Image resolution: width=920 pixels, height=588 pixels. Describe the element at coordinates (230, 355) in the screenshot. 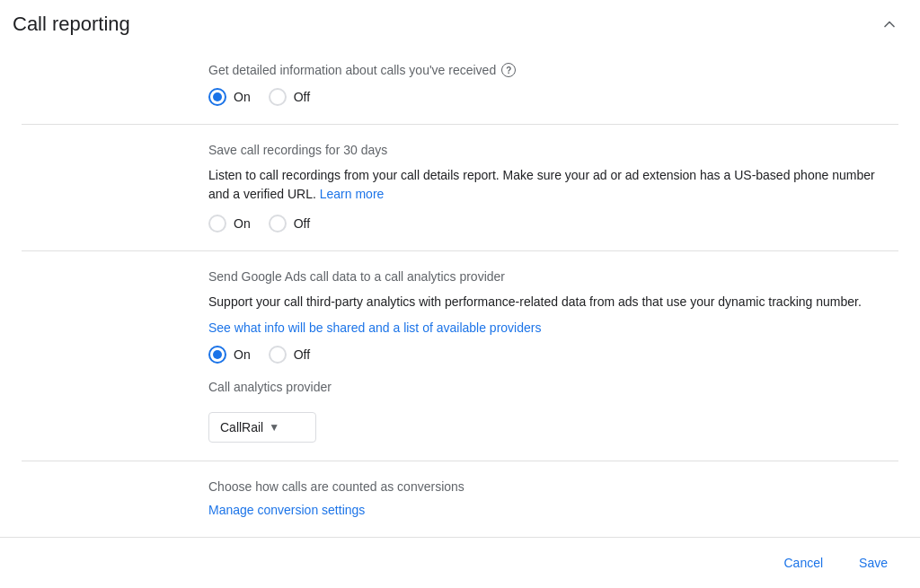

I see `send-google-ads-on-option: On` at that location.